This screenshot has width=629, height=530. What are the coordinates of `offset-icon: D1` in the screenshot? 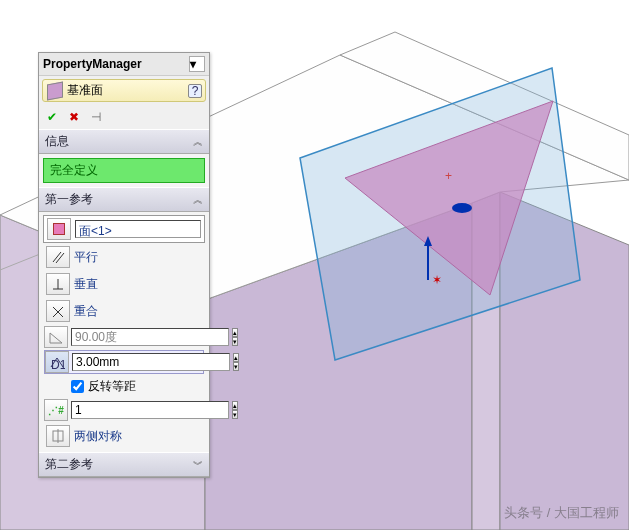 It's located at (57, 362).